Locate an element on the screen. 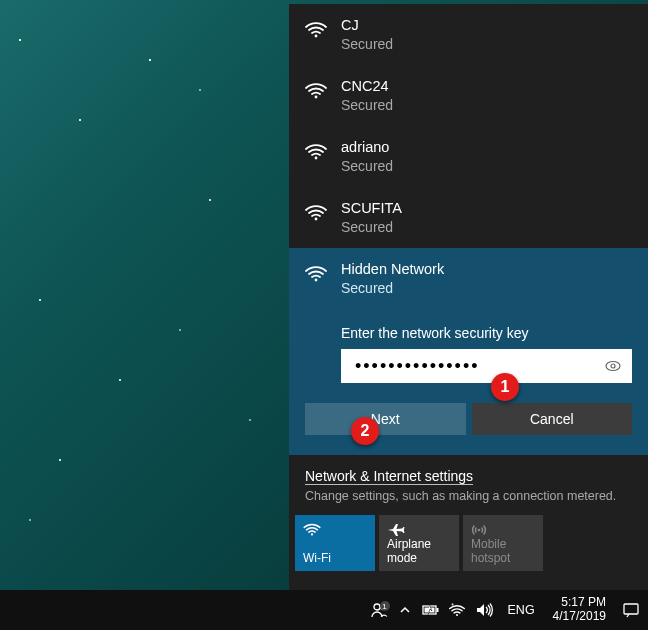 This screenshot has width=648, height=630. password-field-wrap is located at coordinates (486, 366).